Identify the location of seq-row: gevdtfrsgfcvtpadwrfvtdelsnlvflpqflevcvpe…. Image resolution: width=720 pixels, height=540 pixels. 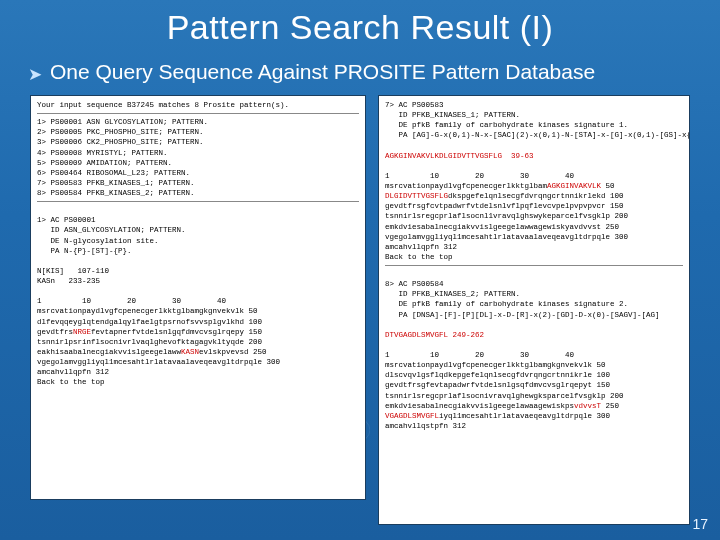
(534, 206).